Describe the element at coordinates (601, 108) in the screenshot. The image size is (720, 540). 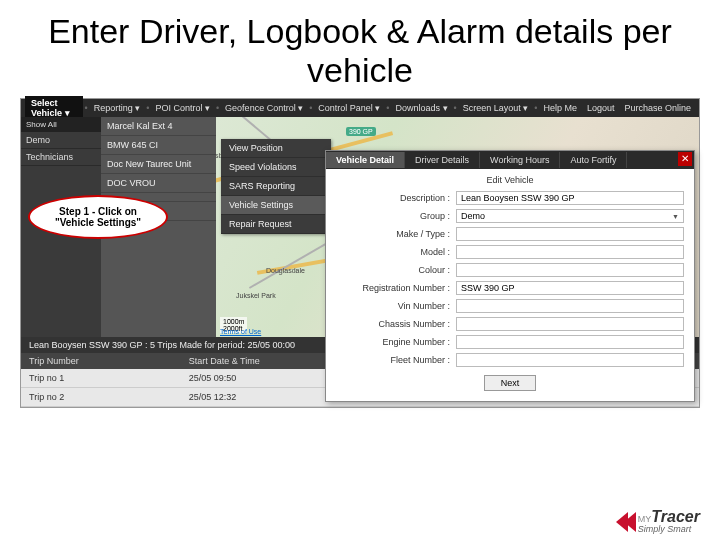
I see `menu-logout: Logout` at that location.